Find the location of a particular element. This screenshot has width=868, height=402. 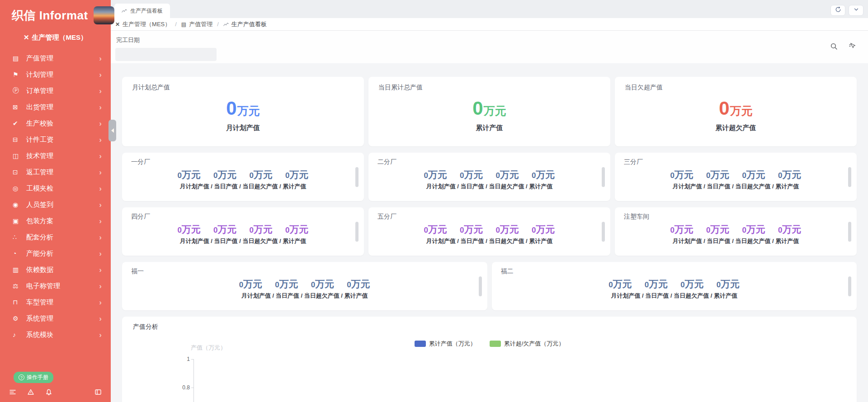

sidebar-item-label: 系统管理 is located at coordinates (62, 319).